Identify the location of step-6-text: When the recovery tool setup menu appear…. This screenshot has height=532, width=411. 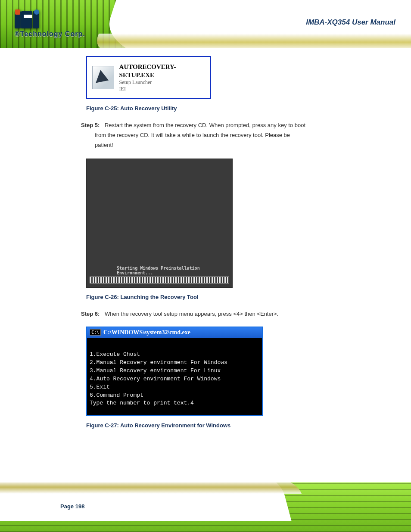
(191, 314).